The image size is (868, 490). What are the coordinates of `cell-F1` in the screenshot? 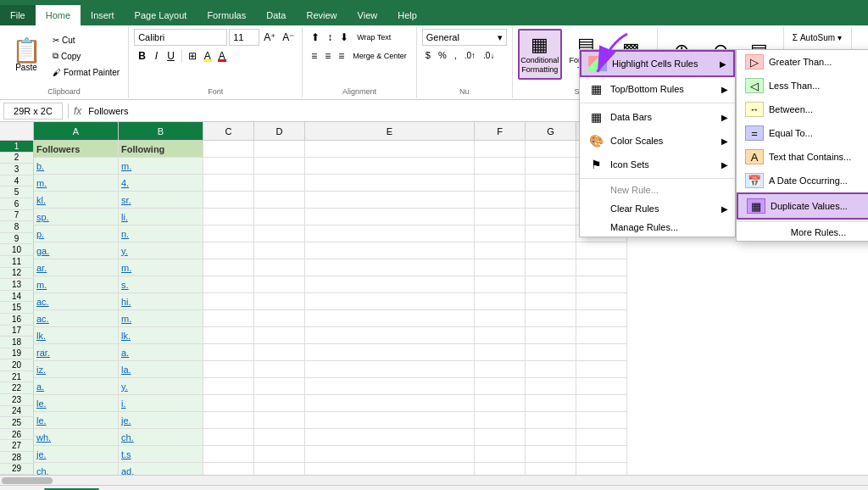 It's located at (500, 149).